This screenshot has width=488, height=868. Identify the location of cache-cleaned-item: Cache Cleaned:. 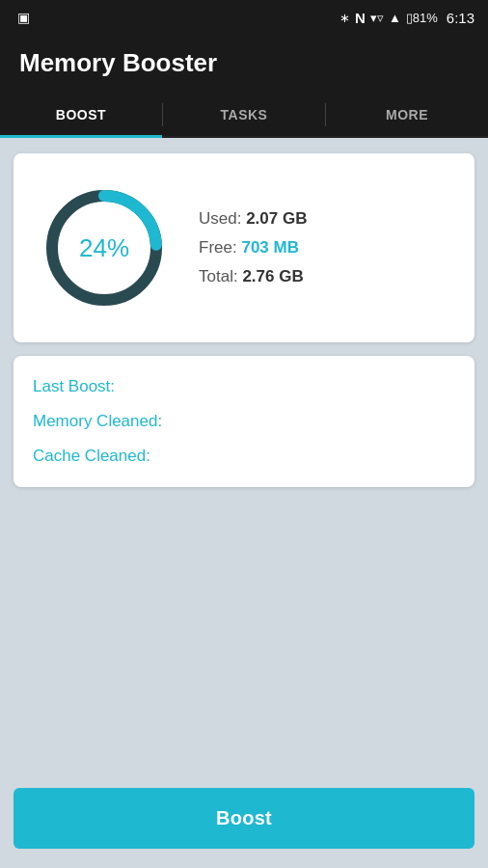
(244, 456).